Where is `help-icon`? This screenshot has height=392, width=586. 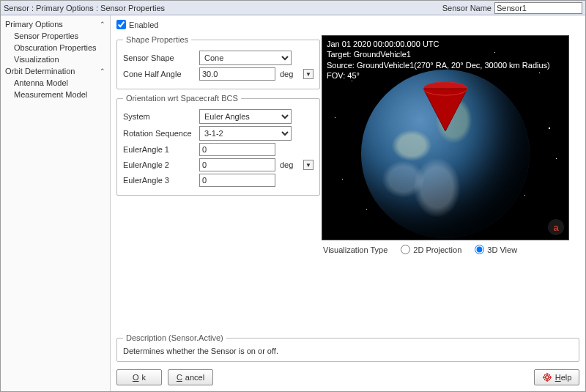
help-icon is located at coordinates (547, 377).